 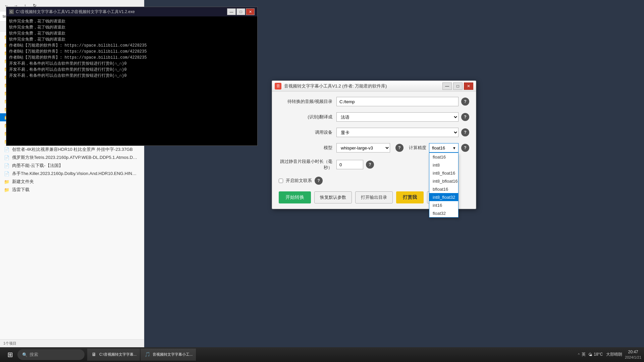 I want to click on open-output-button: 打开输出目录, so click(x=374, y=197).